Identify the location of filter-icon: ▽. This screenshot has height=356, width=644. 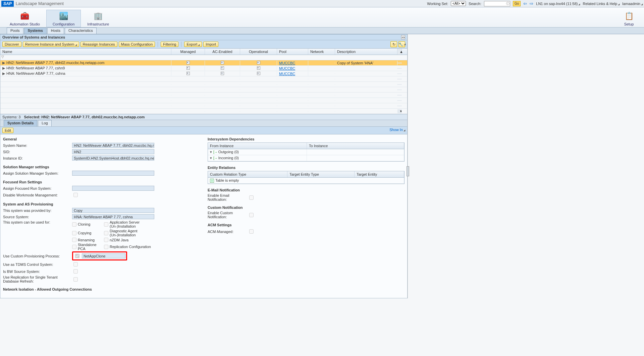
(3, 58).